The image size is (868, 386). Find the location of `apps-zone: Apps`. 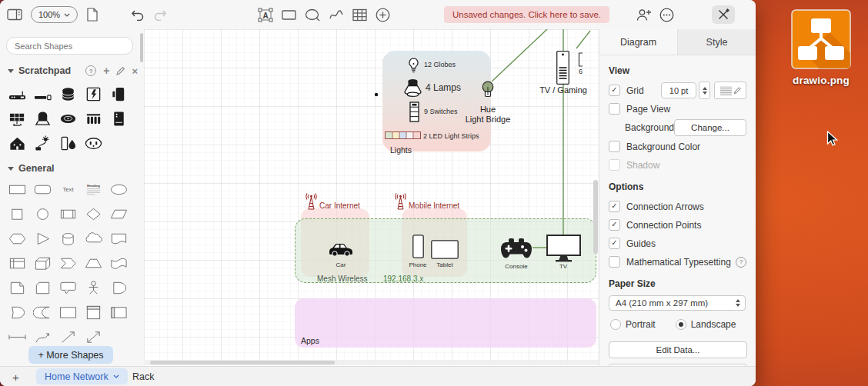

apps-zone: Apps is located at coordinates (446, 323).